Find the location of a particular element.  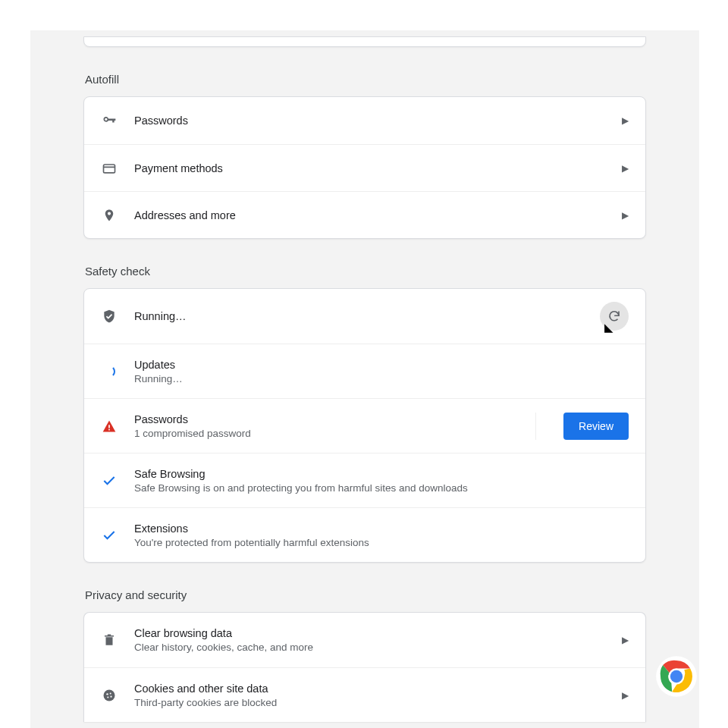

chrome-logo-icon is located at coordinates (676, 676).